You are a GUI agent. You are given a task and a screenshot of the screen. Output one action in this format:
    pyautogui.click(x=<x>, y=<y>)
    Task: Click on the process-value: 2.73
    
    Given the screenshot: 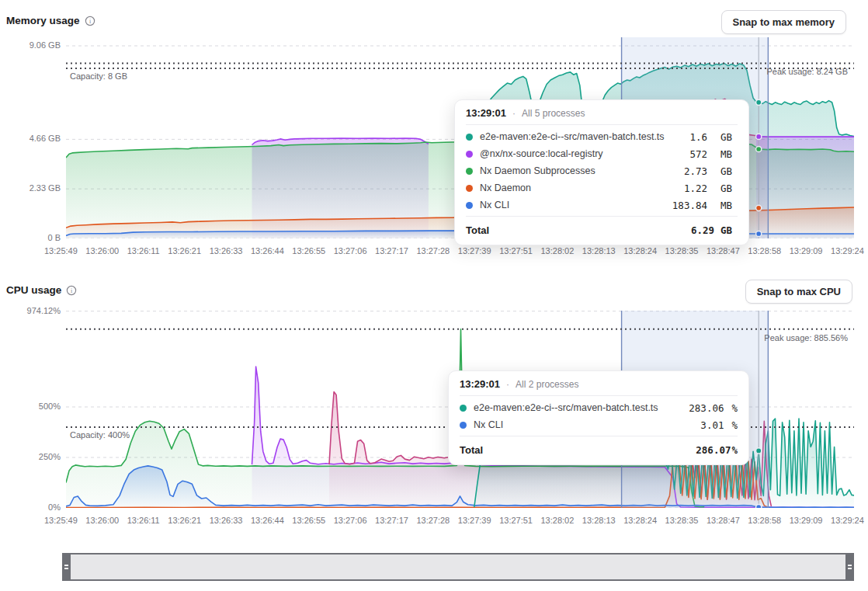 What is the action you would take?
    pyautogui.click(x=696, y=171)
    